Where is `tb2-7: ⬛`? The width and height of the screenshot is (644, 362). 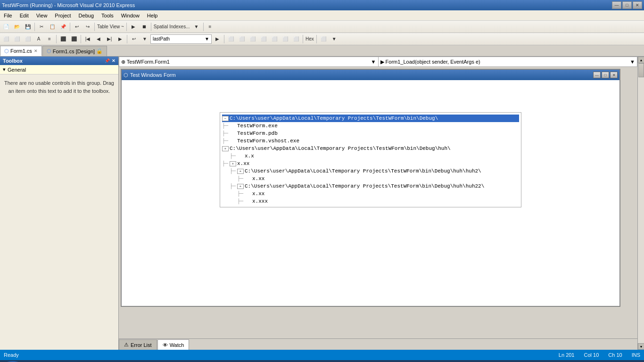 tb2-7: ⬛ is located at coordinates (74, 39).